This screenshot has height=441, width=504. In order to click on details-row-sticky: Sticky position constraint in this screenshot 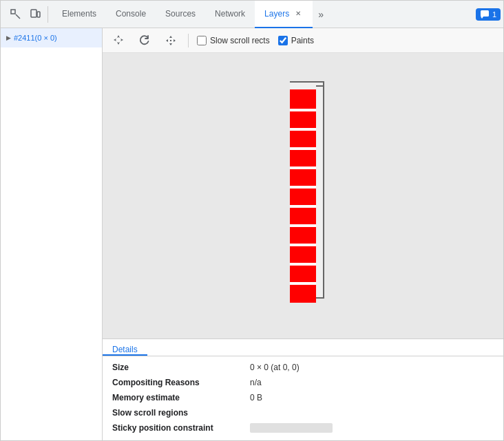, I will do `click(303, 429)`.